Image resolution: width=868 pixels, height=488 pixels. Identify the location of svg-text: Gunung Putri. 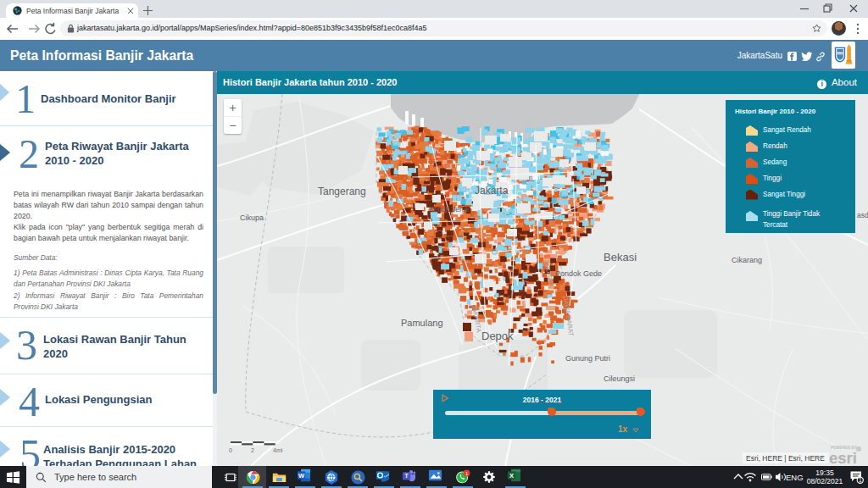
(588, 358).